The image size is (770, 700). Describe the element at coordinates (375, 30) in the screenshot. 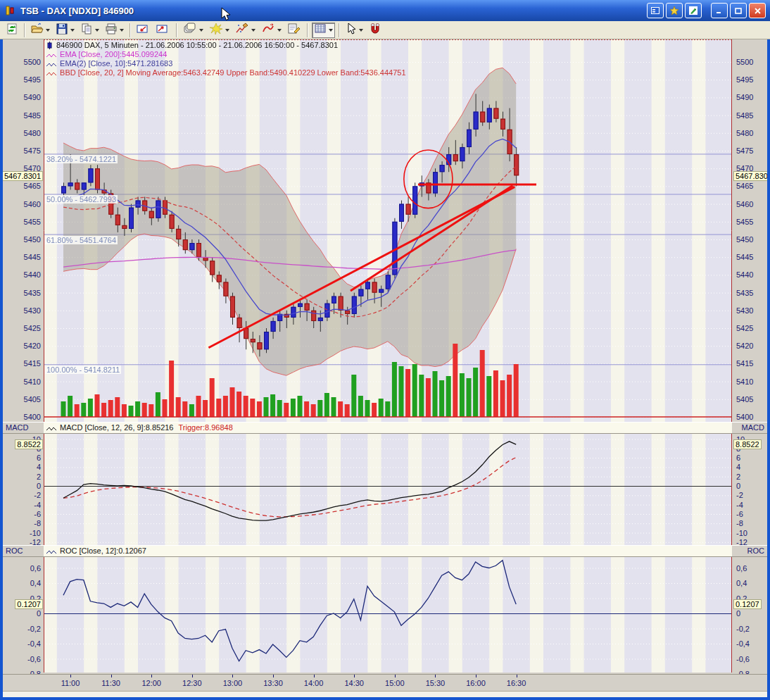

I see `magnet-button` at that location.